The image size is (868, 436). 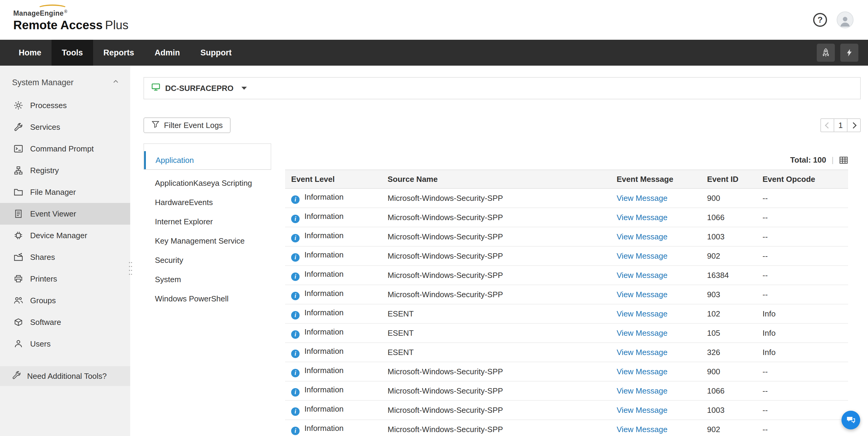 What do you see at coordinates (18, 236) in the screenshot?
I see `chip-icon` at bounding box center [18, 236].